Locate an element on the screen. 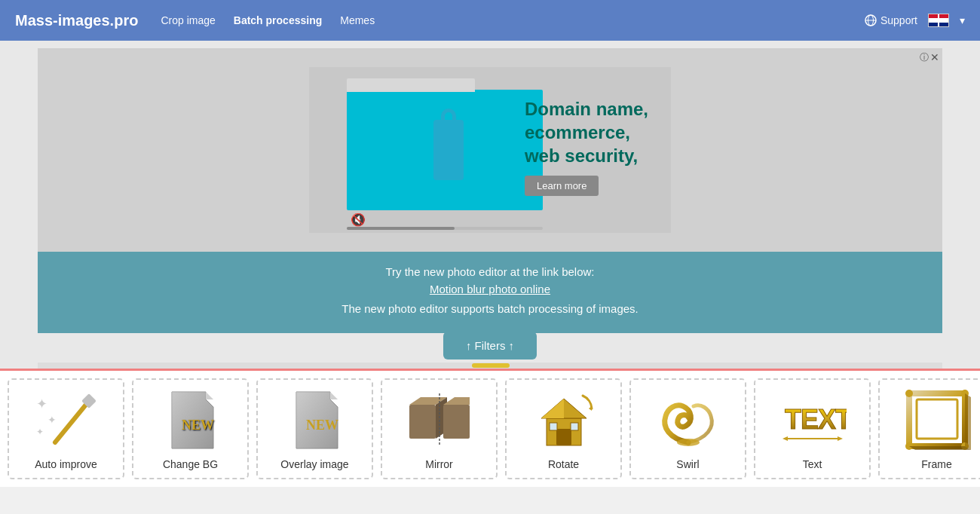 The width and height of the screenshot is (980, 514). scroll-bar is located at coordinates (490, 366).